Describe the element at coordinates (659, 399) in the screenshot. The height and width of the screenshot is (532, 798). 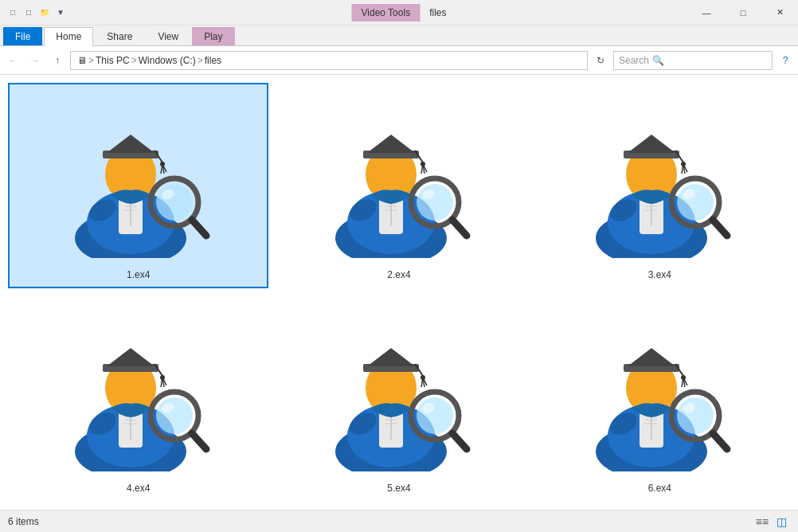
I see `file-item: 6.ex4` at that location.